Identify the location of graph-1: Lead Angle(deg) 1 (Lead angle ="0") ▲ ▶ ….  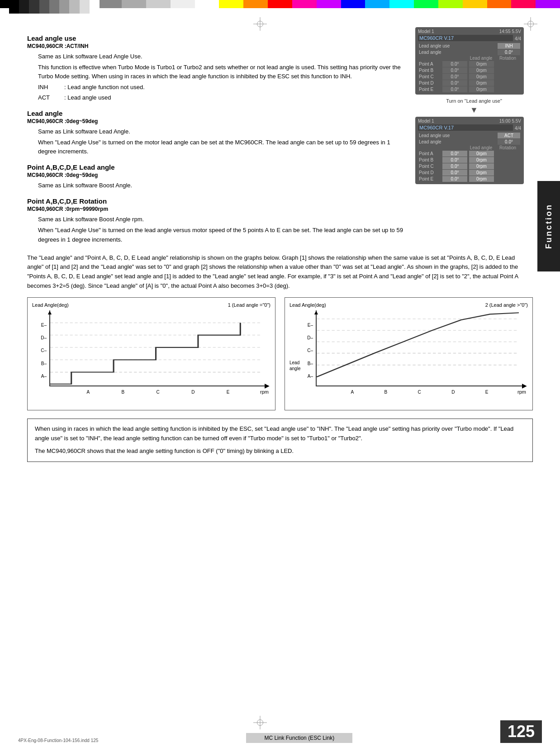
(151, 354).